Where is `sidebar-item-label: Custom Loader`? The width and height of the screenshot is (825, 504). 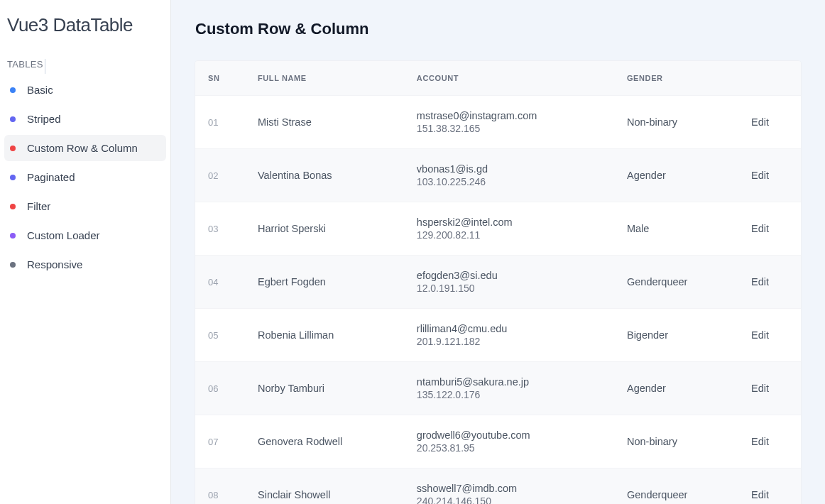 sidebar-item-label: Custom Loader is located at coordinates (64, 236).